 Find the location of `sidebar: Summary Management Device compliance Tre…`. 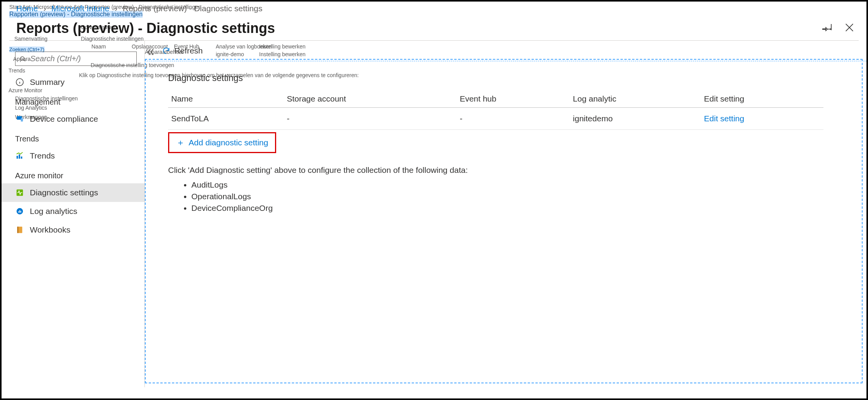

sidebar: Summary Management Device compliance Tre… is located at coordinates (73, 214).